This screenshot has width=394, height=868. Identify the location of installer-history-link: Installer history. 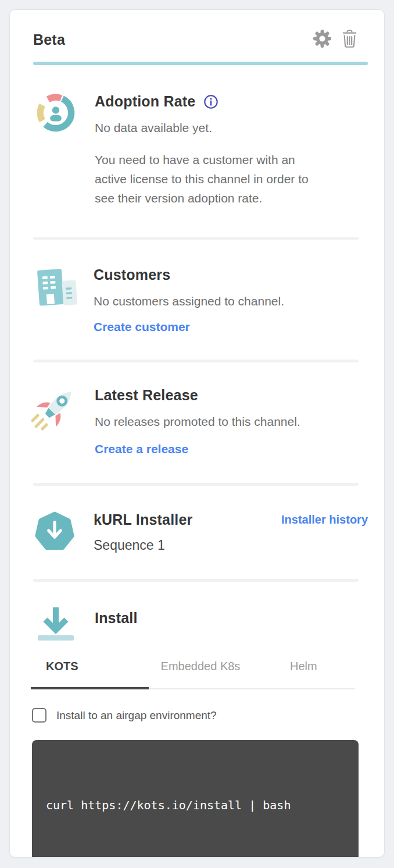
(324, 520).